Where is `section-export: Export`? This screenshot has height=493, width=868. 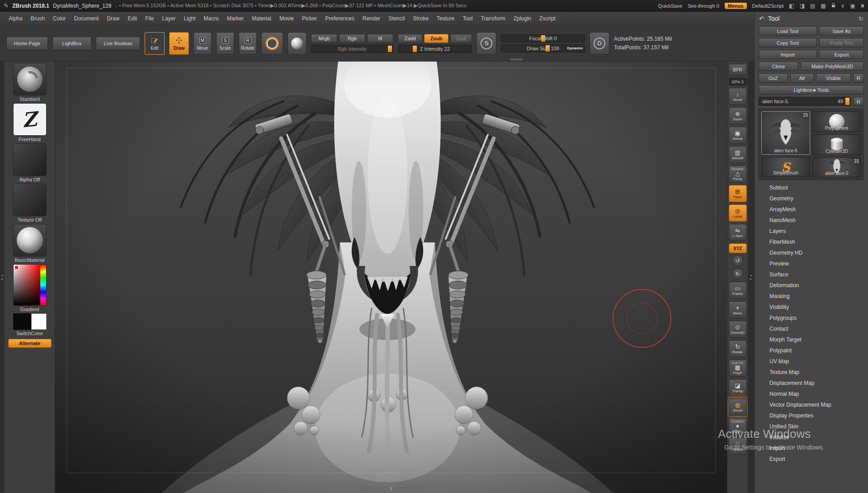 section-export: Export is located at coordinates (811, 459).